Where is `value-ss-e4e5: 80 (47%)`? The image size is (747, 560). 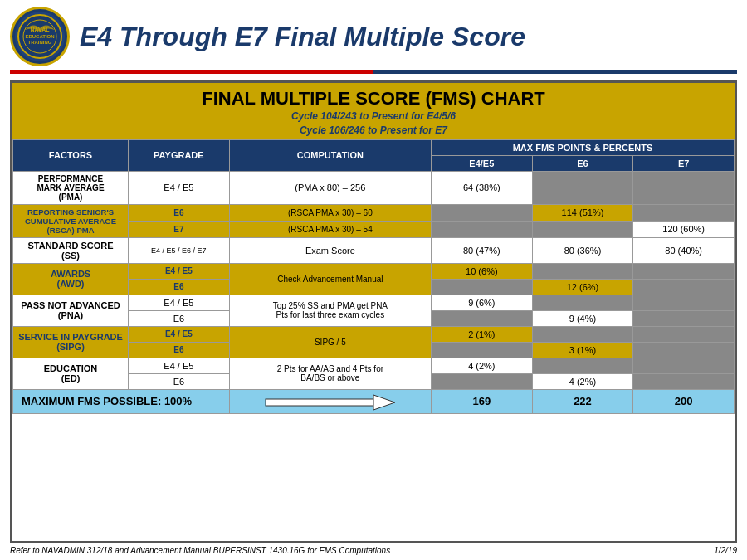
value-ss-e4e5: 80 (47%) is located at coordinates (482, 251).